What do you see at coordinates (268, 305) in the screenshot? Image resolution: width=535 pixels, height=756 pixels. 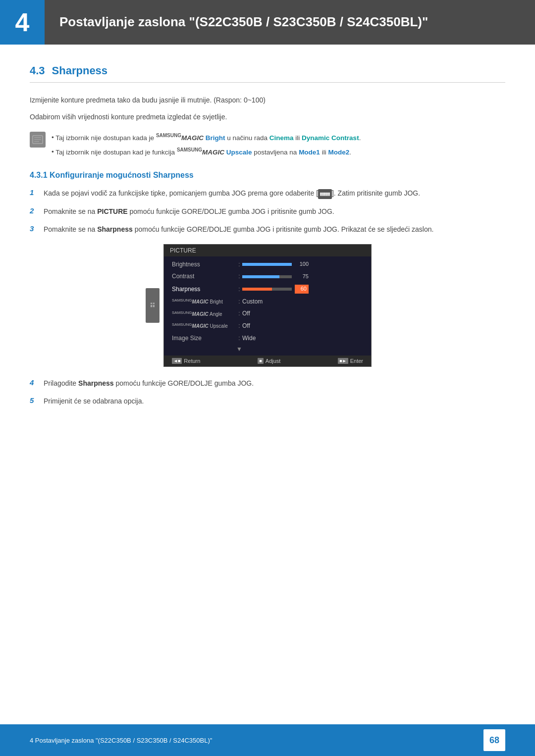 I see `osd-container: ☷ PICTURE Brightness : 100` at bounding box center [268, 305].